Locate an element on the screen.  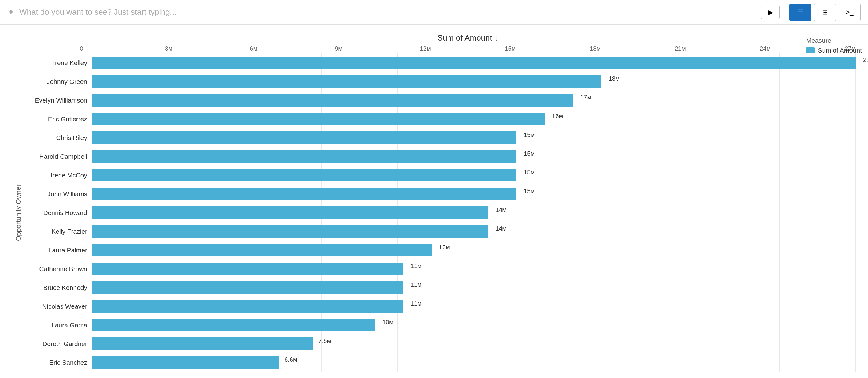
bar-value-label: 10м is located at coordinates (388, 322).